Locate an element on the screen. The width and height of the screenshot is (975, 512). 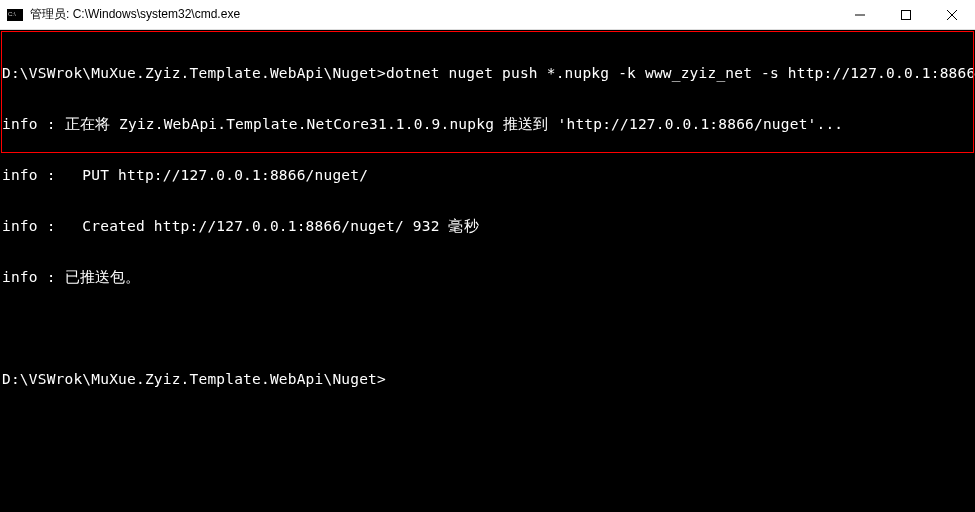
maximize-button is located at coordinates (906, 14).